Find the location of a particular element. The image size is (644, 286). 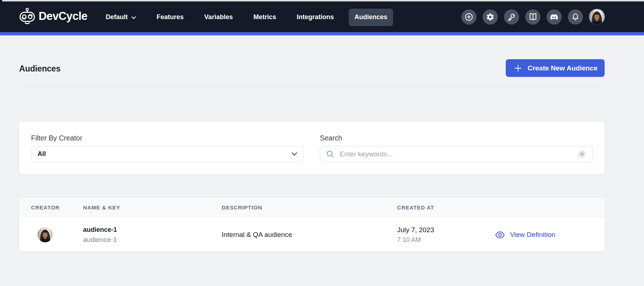

creator-filter: Filter By Creator All is located at coordinates (167, 148).